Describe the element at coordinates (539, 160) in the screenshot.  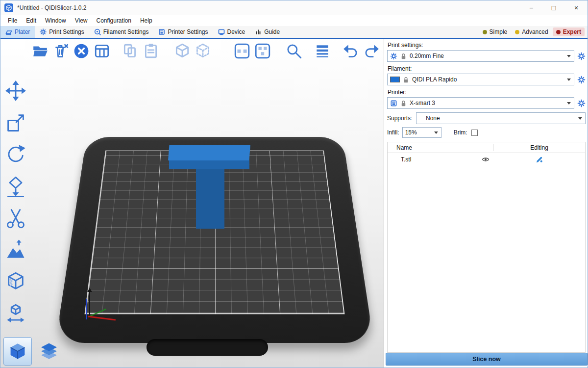
I see `edit-icon` at that location.